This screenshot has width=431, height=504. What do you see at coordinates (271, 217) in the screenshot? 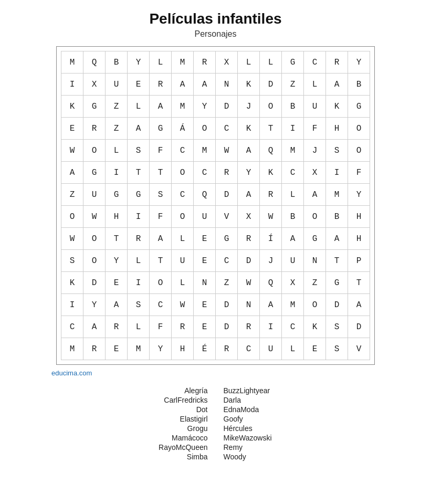
I see `grid-cell: W` at bounding box center [271, 217].